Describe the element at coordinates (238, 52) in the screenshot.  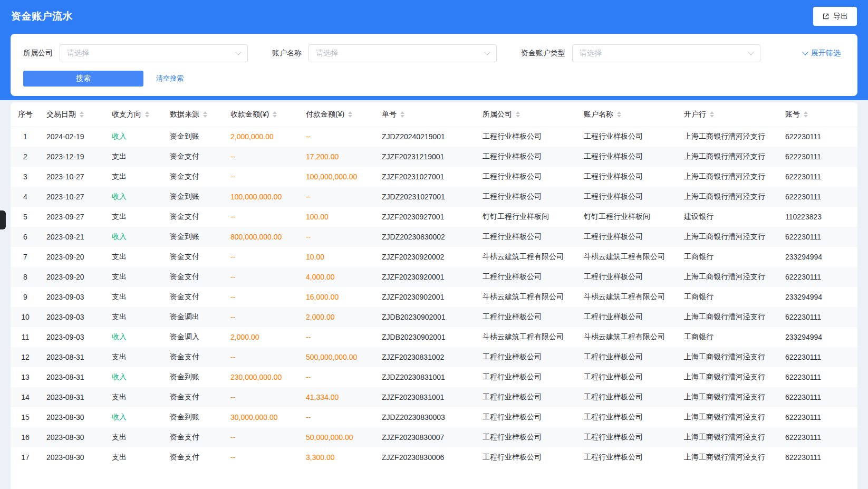
I see `chevron-down-icon` at that location.